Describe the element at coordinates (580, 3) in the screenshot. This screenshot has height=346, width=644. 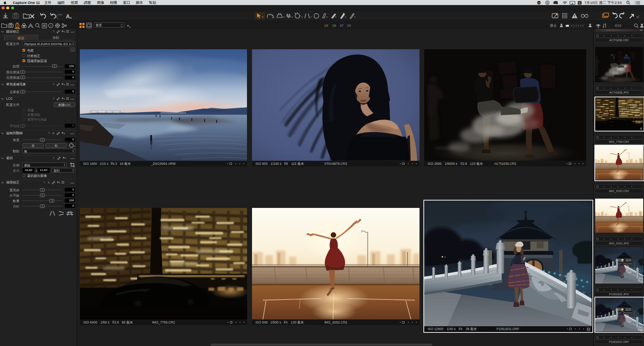
I see `svg-text: 中` at that location.